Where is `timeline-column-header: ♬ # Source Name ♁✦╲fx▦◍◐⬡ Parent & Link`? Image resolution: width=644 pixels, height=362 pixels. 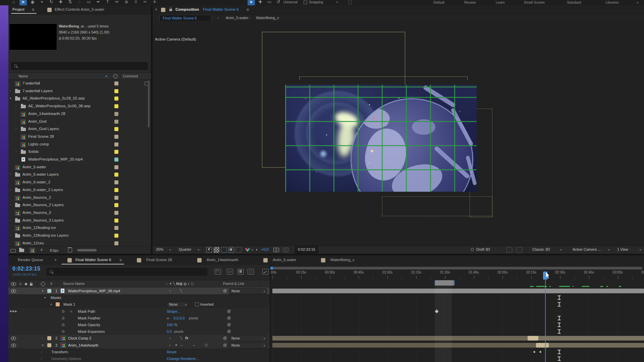 timeline-column-header: ♬ # Source Name ♁✦╲fx▦◍◐⬡ Parent & Link is located at coordinates (139, 284).